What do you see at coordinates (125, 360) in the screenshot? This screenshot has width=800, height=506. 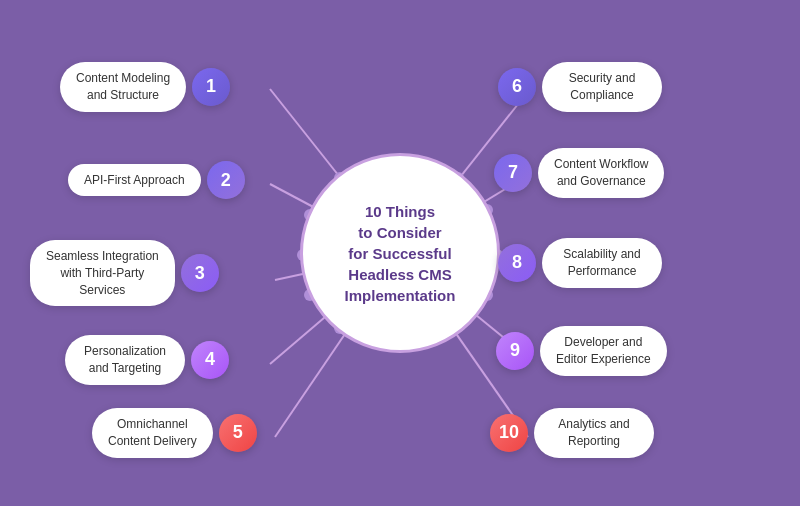 I see `item-4-pill: Personalizationand Targeting` at bounding box center [125, 360].